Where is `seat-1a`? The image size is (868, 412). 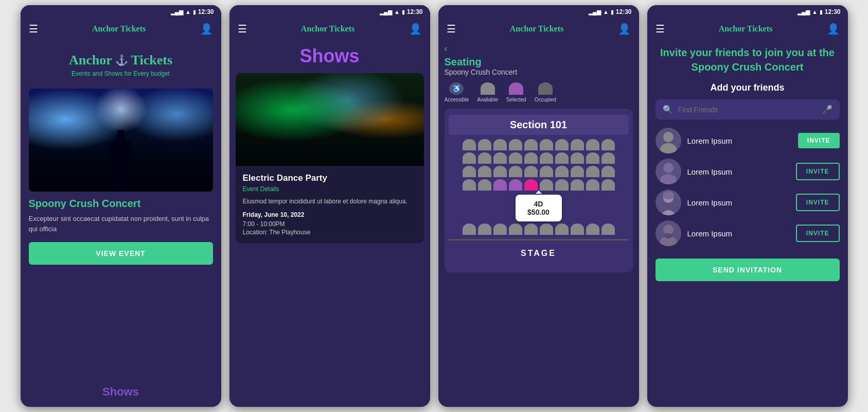 seat-1a is located at coordinates (469, 145).